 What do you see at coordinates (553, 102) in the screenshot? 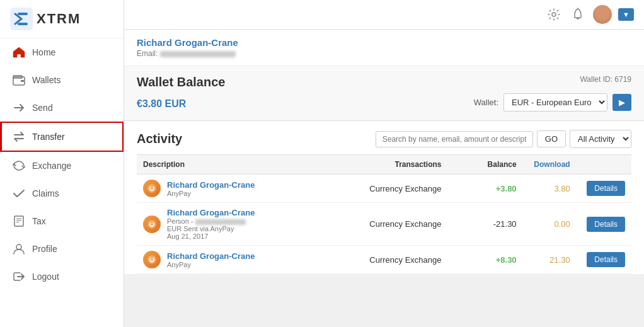
I see `wallet-controls: Wallet: EUR - European Euro USD - US Dol…` at bounding box center [553, 102].